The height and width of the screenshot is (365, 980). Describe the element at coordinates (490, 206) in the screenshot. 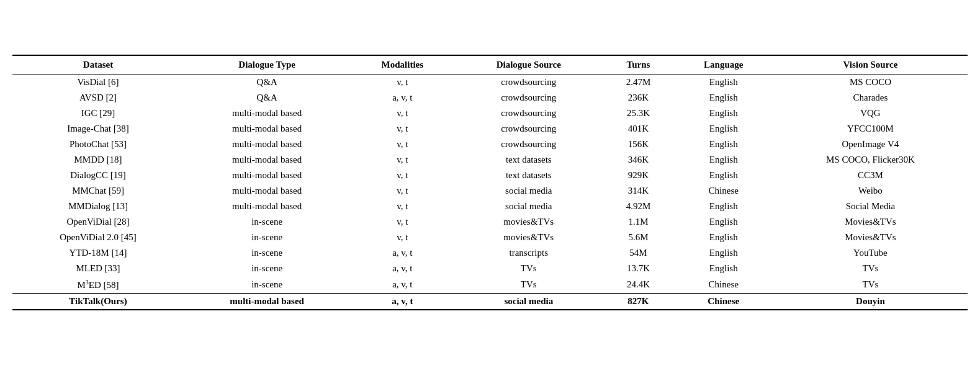

I see `table-row: MMDialog [13]multi-modal basedv, tsocial…` at that location.